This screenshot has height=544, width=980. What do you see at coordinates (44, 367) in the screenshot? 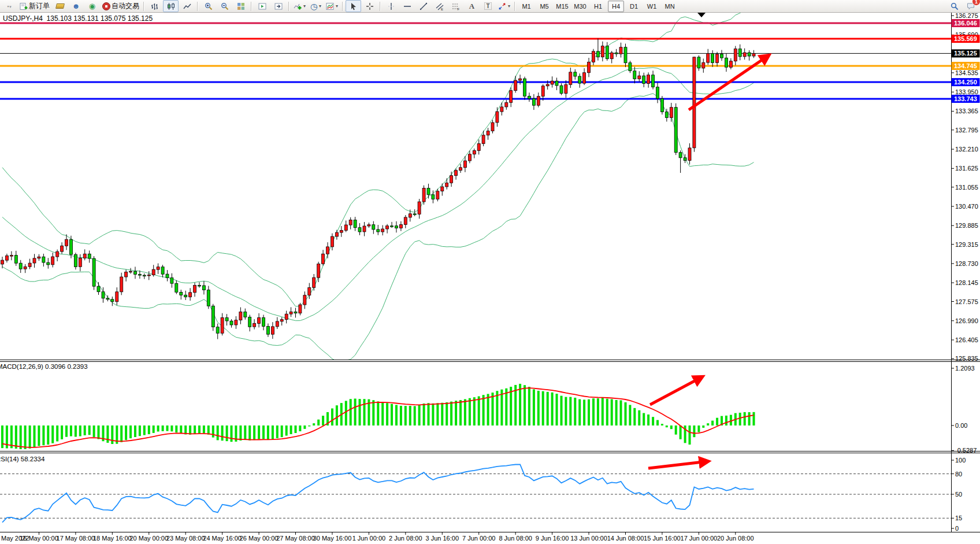
I see `macd-indicator-label: MACD(12,26,9) 0.3096 0.2393` at bounding box center [44, 367].